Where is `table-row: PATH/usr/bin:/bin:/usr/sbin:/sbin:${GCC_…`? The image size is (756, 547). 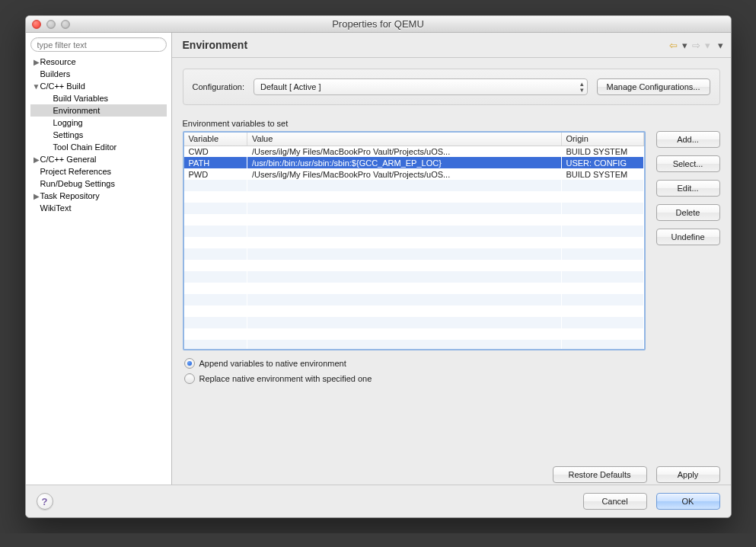
table-row: PATH/usr/bin:/bin:/usr/sbin:/sbin:${GCC_… is located at coordinates (414, 163).